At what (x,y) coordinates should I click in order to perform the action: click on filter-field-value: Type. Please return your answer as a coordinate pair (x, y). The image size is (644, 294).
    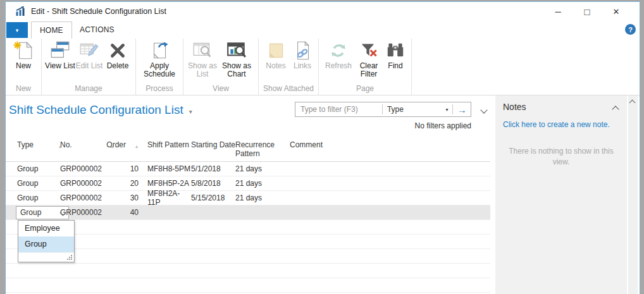
    Looking at the image, I should click on (416, 109).